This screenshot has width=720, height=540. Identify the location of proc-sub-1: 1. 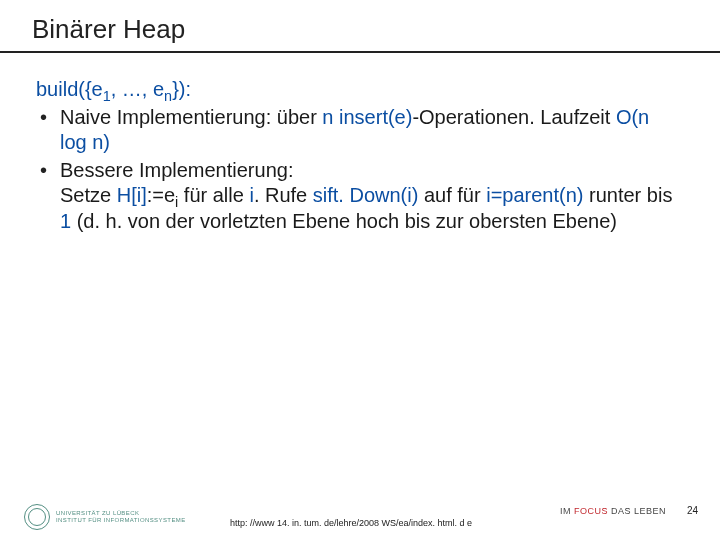
(107, 96).